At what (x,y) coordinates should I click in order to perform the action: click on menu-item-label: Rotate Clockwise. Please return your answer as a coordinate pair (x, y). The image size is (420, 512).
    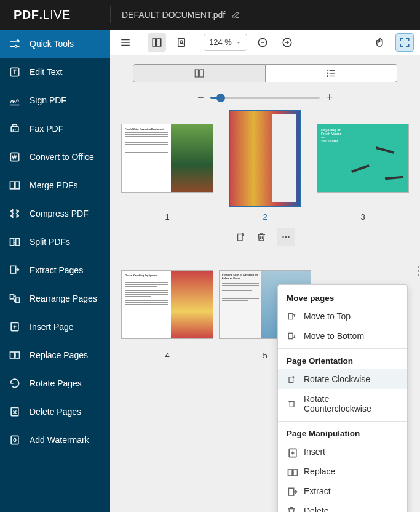
    Looking at the image, I should click on (337, 379).